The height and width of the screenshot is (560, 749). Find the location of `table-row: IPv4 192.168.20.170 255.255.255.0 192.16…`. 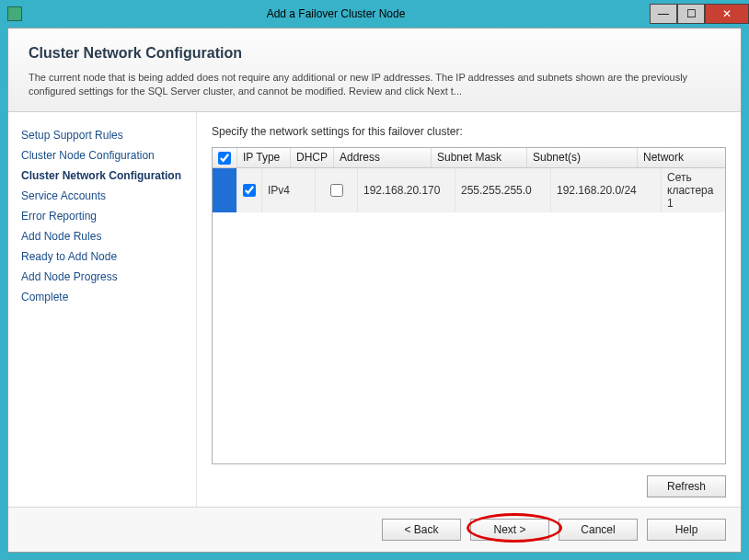

table-row: IPv4 192.168.20.170 255.255.255.0 192.16… is located at coordinates (469, 189).